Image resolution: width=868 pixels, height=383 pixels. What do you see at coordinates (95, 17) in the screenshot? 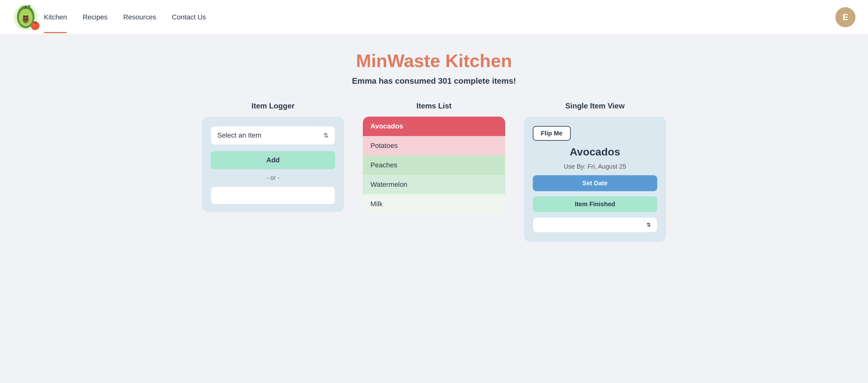
I see `nav-item-recipes: Recipes` at bounding box center [95, 17].